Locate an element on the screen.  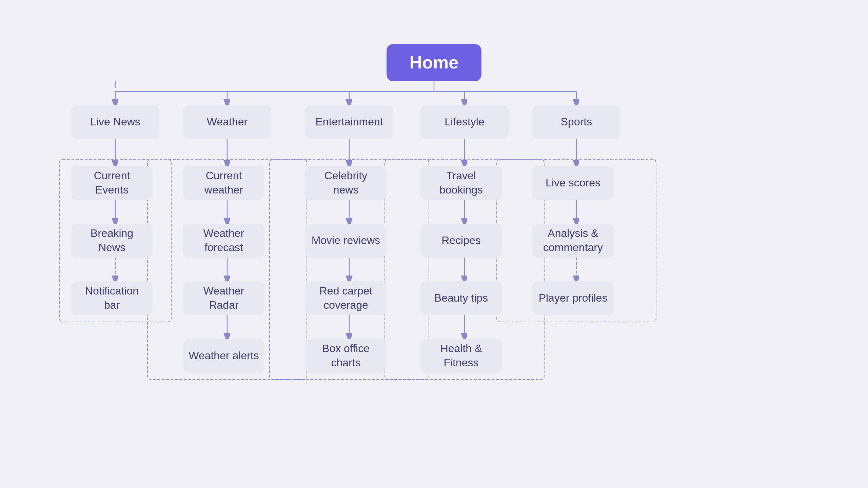
recipes-label: Recipes is located at coordinates (461, 241).